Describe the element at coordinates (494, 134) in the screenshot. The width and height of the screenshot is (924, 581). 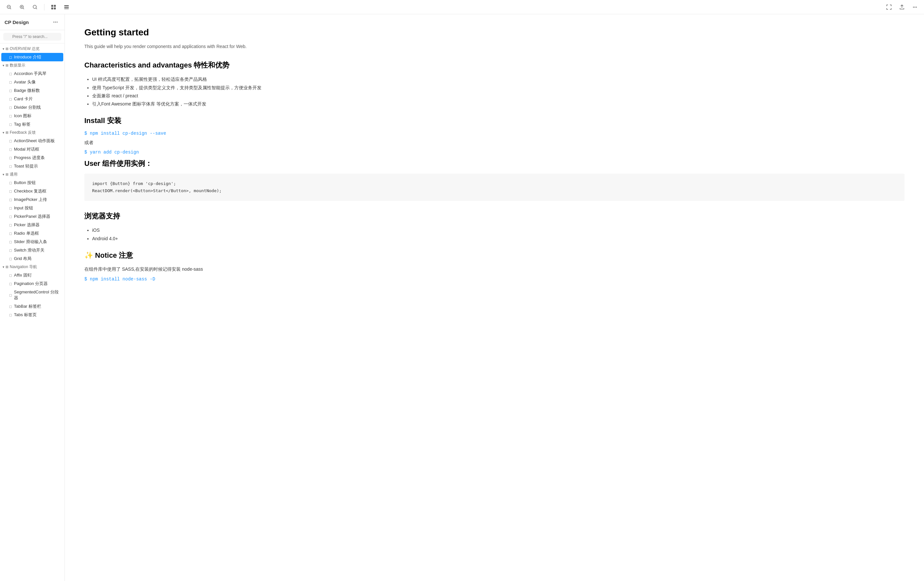
I see `npm-install-link: $ npm install cp-design --save` at that location.